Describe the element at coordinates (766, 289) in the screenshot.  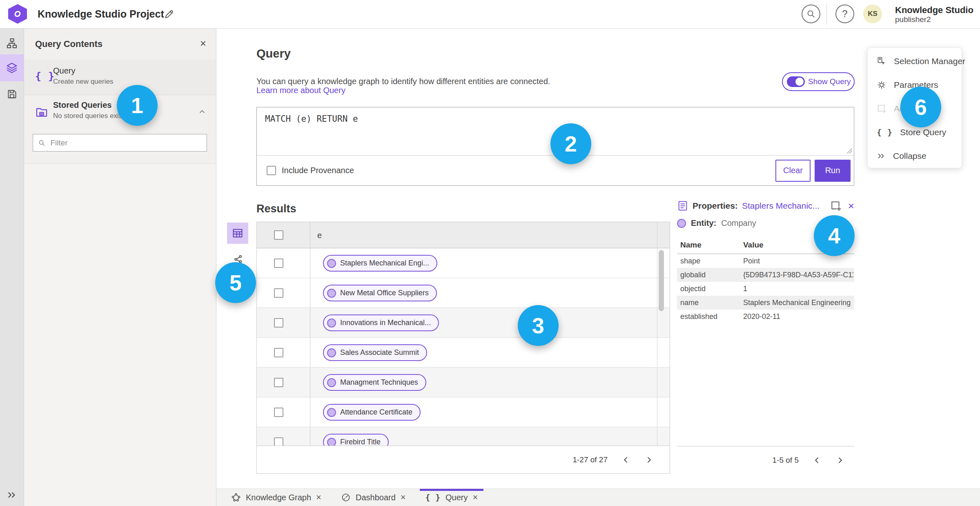
I see `property-row: objectid1` at that location.